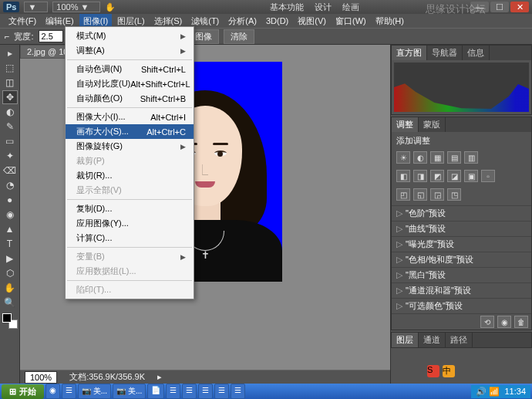  I want to click on menu-view: 视图(V), so click(311, 22).